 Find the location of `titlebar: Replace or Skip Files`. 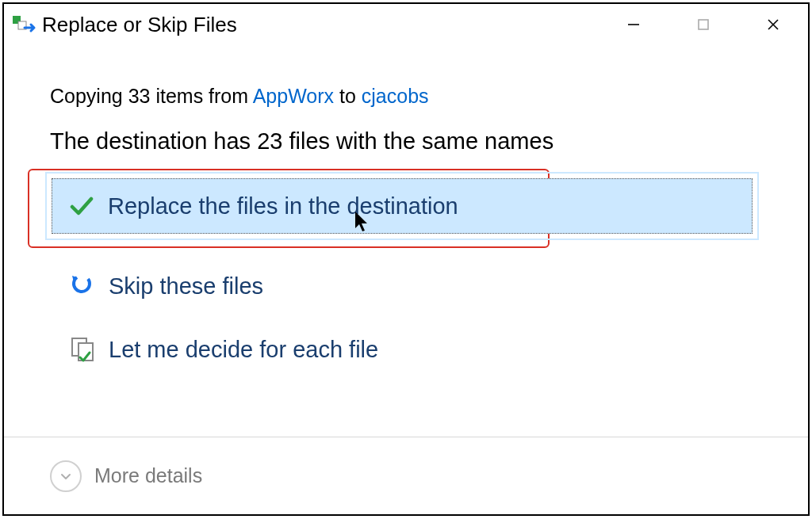

titlebar: Replace or Skip Files is located at coordinates (406, 25).